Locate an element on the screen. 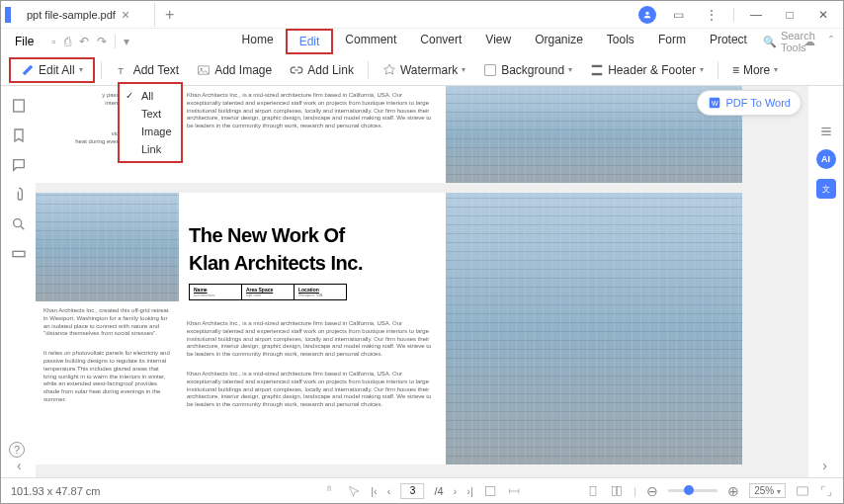 The width and height of the screenshot is (844, 504). print-icon: ⎙ is located at coordinates (67, 42).